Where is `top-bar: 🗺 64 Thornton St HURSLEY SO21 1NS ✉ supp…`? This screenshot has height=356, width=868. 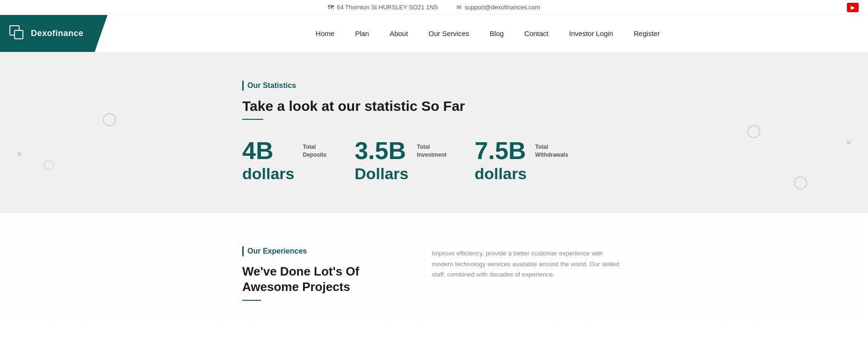
top-bar: 🗺 64 Thornton St HURSLEY SO21 1NS ✉ supp… is located at coordinates (434, 7).